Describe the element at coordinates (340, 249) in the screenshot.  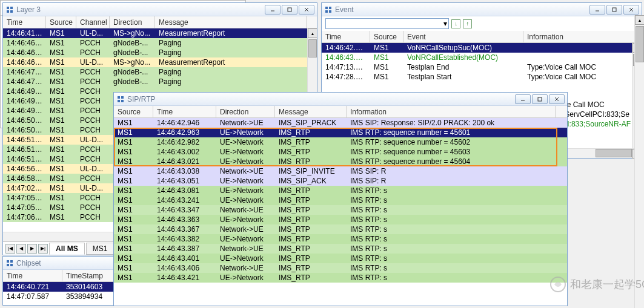
I see `table-row: MS114:46:43.387Network->UEIMS_RTPIMS RTP…` at that location.